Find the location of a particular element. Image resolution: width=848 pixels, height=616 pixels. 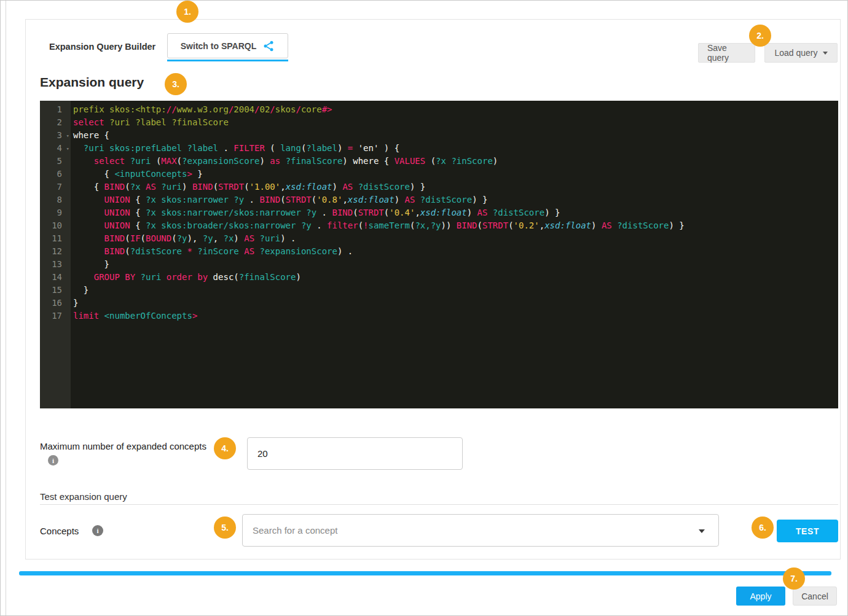

page-title: Expansion Query Builder is located at coordinates (102, 47).